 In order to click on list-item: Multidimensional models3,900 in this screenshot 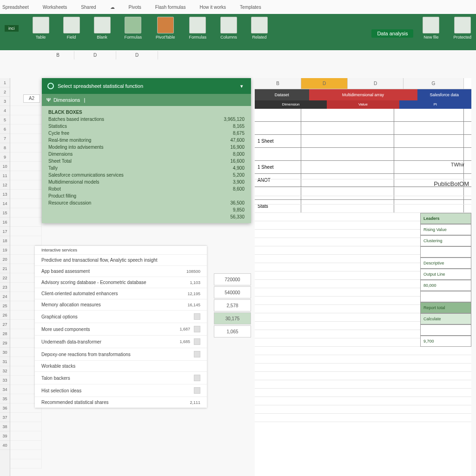, I will do `click(146, 182)`.